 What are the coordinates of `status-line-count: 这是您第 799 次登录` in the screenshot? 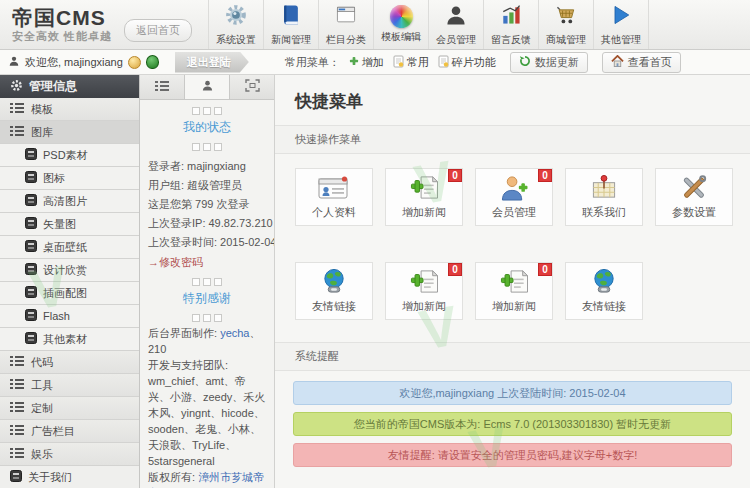 It's located at (207, 204).